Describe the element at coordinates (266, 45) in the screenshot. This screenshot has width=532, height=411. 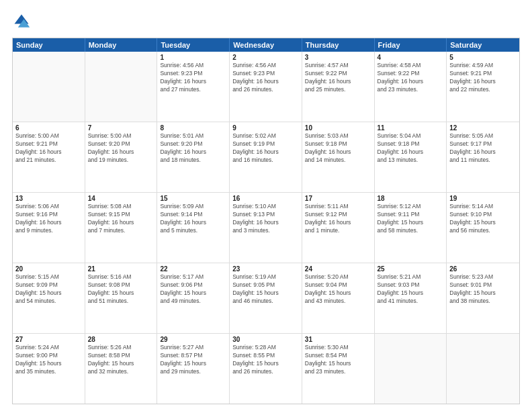
I see `calendar-header: SundayMondayTuesdayWednesdayThursdayFrid…` at that location.